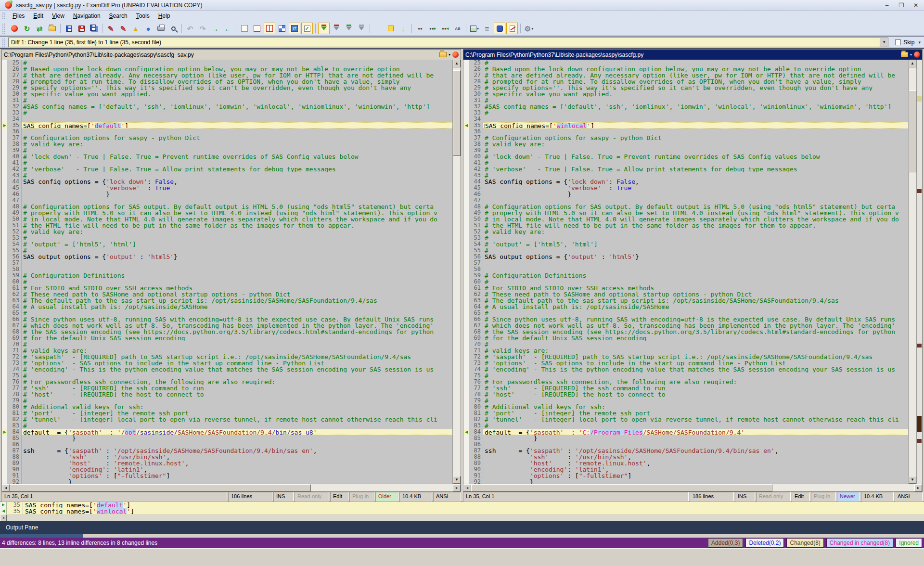 The height and width of the screenshot is (566, 924). What do you see at coordinates (686, 345) in the screenshot?
I see `right-code-line-70: 70#` at bounding box center [686, 345].